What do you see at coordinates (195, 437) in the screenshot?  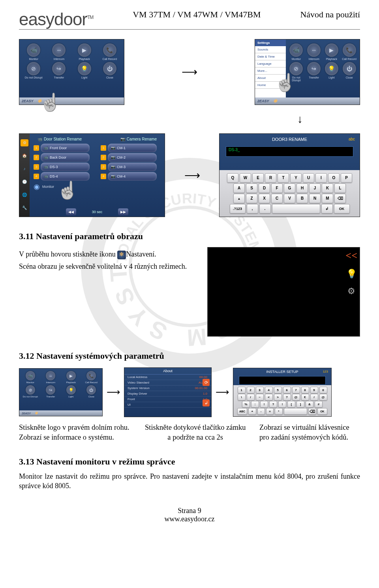 I see `caption-2b: a podržte na cca 2s` at bounding box center [195, 437].